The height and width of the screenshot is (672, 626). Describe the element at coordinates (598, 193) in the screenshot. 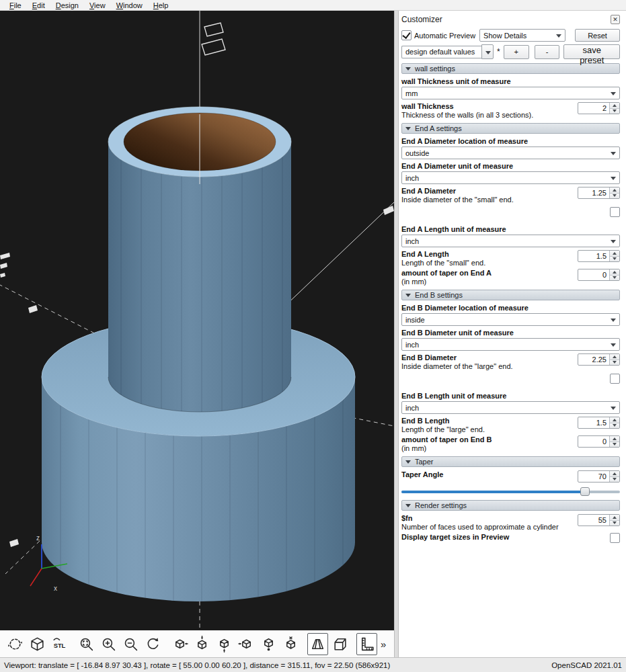

I see `end-a-diameter-spinbox: 1.25` at that location.